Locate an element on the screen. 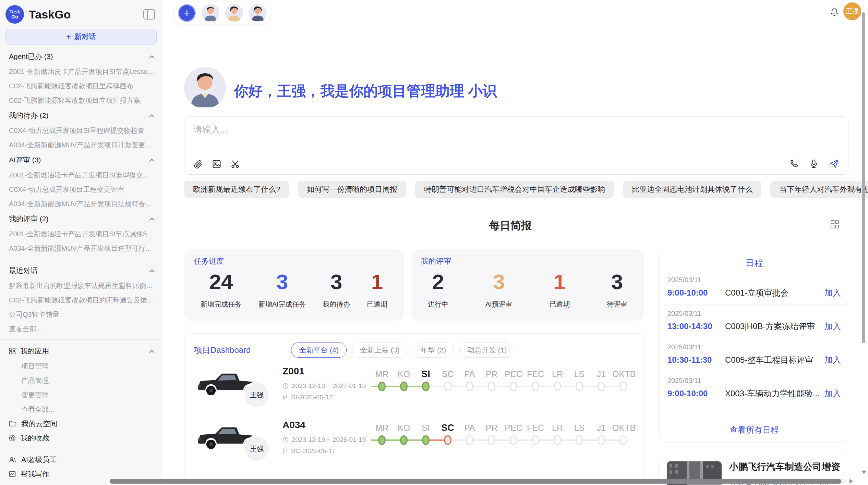  stat-label: 进行中 is located at coordinates (438, 304).